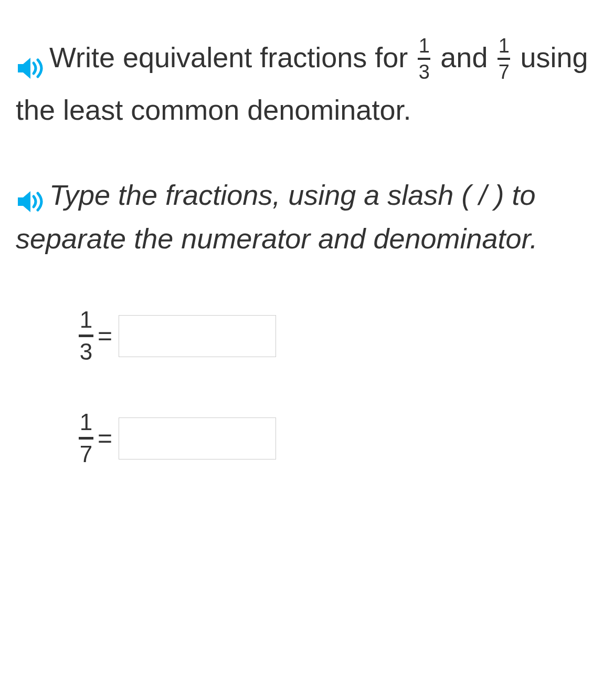 This screenshot has height=700, width=614. I want to click on question-and: and, so click(464, 57).